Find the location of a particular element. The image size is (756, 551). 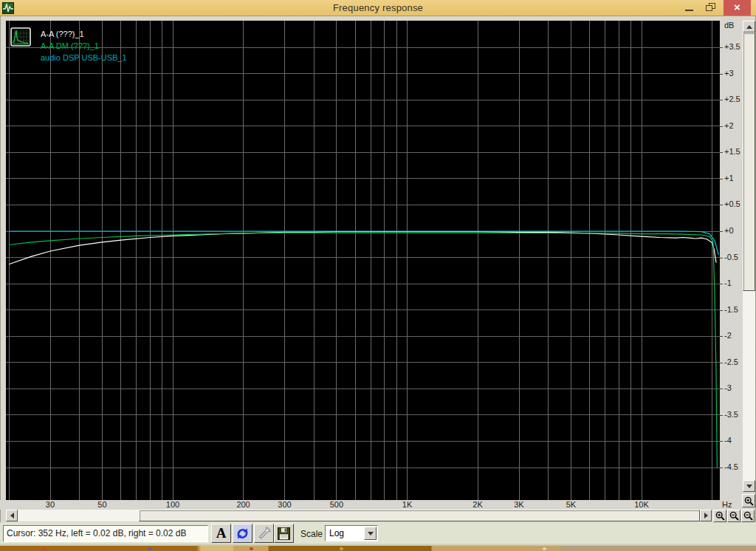

y-axis-tick-label: +3 is located at coordinates (729, 73).